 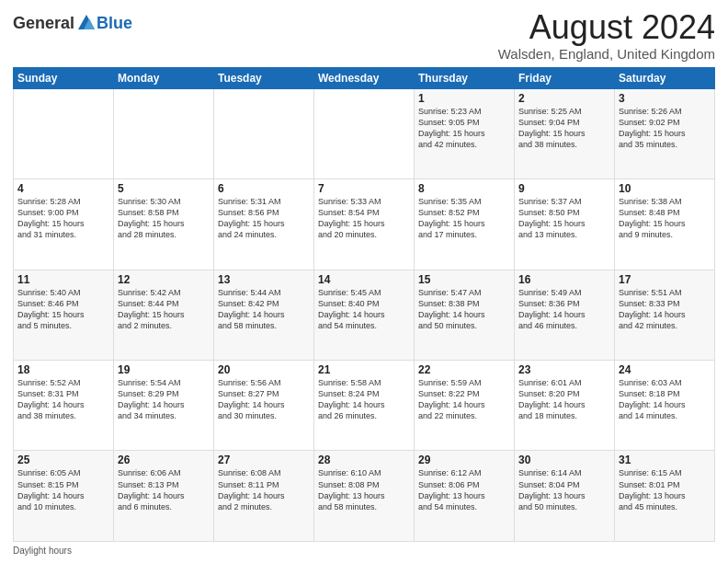 I want to click on day-info: Sunrise: 5:26 AM Sunset: 9:02 PM Dayligh…, so click(x=665, y=129).